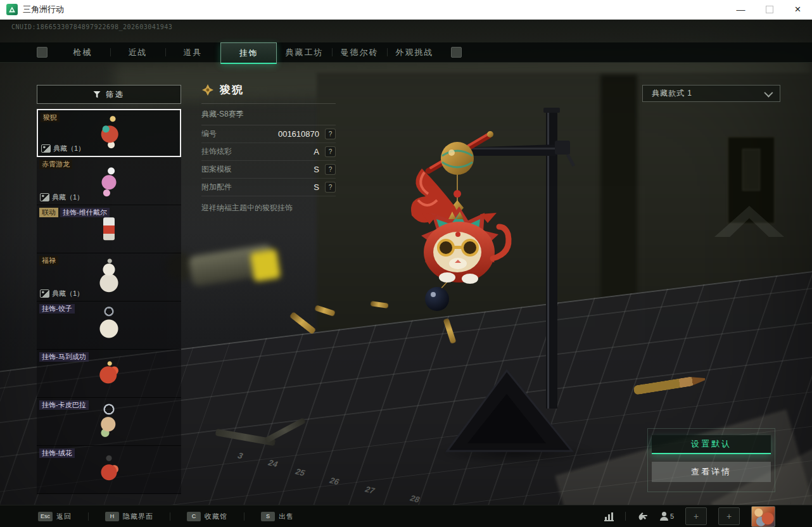 This screenshot has width=812, height=527. I want to click on account-uid: CNUID:18665330784897922698_202603041943, so click(92, 27).